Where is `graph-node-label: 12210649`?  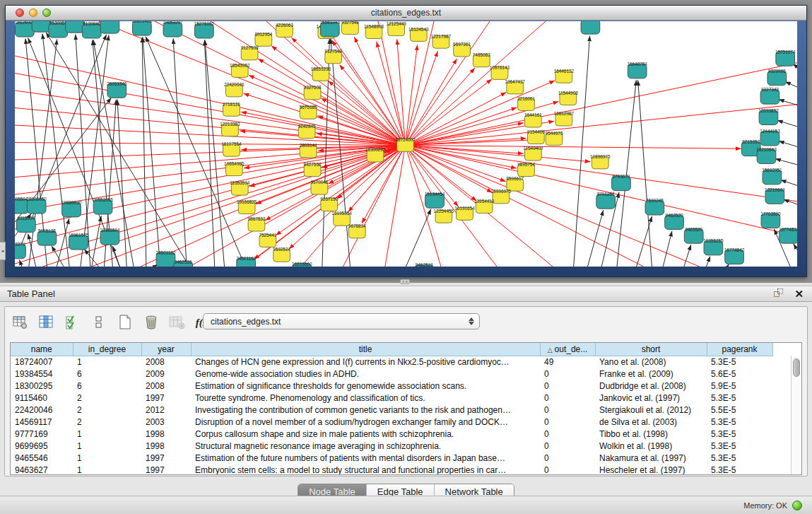 graph-node-label: 12210649 is located at coordinates (775, 189).